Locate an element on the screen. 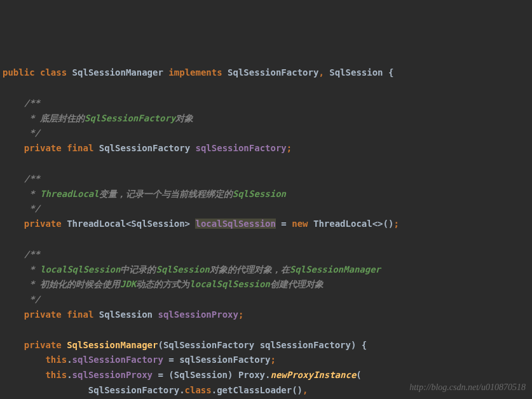 This screenshot has width=532, height=399. code-text: SqlSessionFactory. is located at coordinates (137, 390).